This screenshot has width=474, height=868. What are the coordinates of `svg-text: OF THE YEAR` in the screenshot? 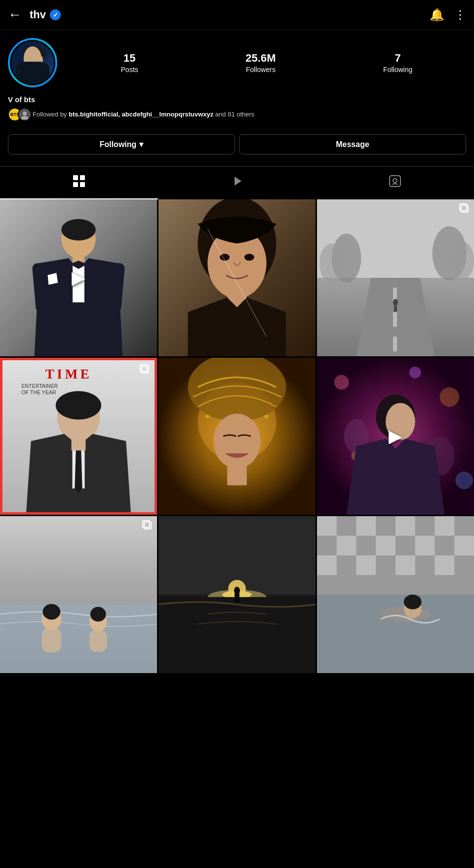 It's located at (40, 392).